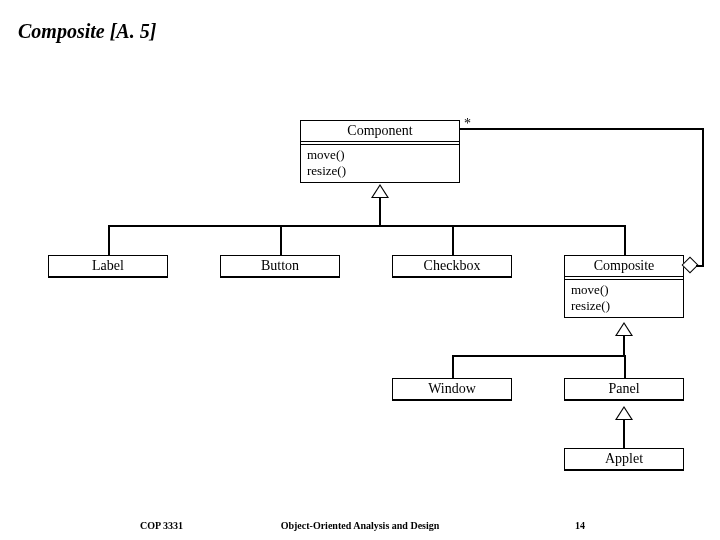 Image resolution: width=720 pixels, height=540 pixels. What do you see at coordinates (360, 526) in the screenshot?
I see `footer-center: Object-Oriented Analysis and Design` at bounding box center [360, 526].